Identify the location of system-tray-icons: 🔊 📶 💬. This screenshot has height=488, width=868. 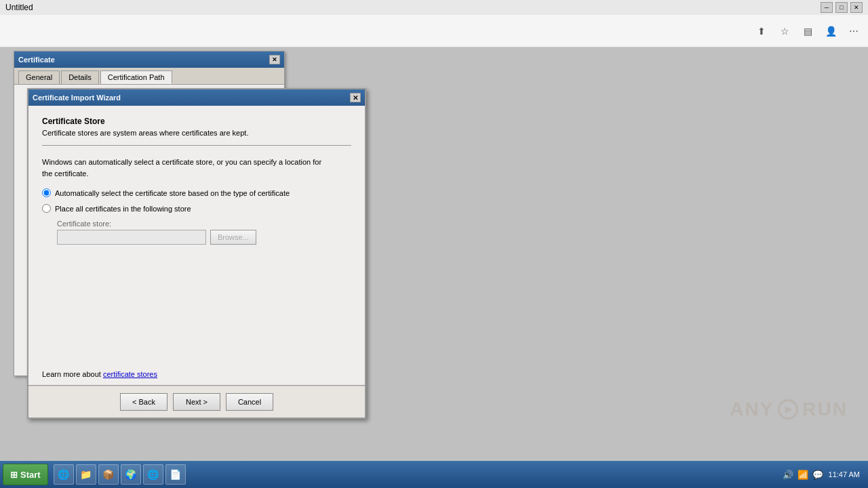
(803, 474).